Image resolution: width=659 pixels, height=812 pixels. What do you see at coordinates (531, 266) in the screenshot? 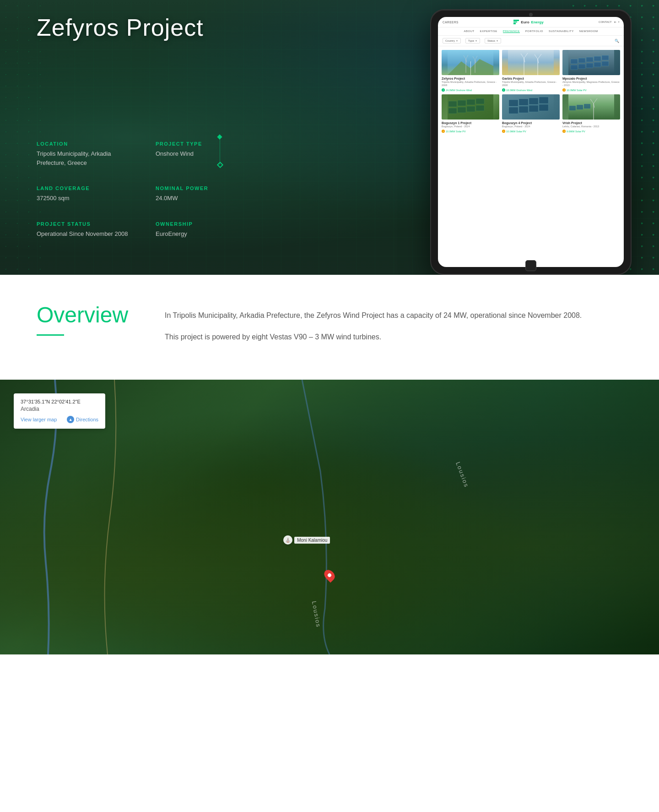
I see `tablet-home-button` at bounding box center [531, 266].